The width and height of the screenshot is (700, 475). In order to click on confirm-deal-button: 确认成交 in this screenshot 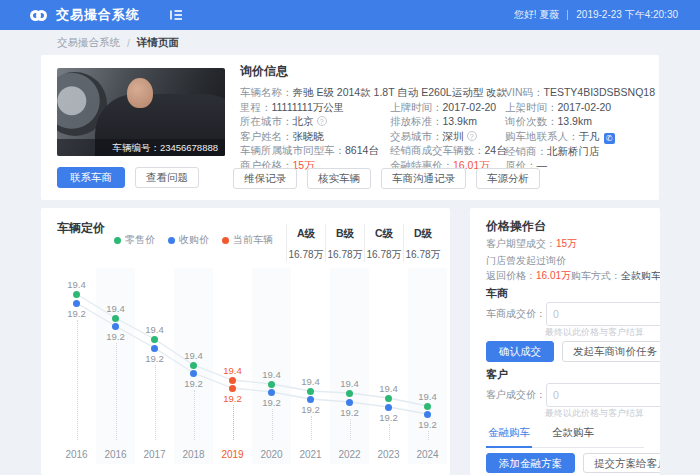, I will do `click(520, 352)`.